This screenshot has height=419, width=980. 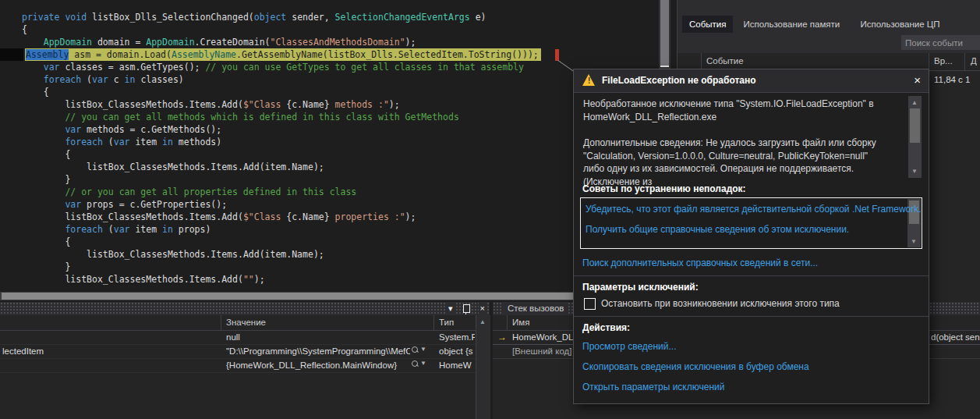 I want to click on stop-on-exception-checkbox, so click(x=589, y=304).